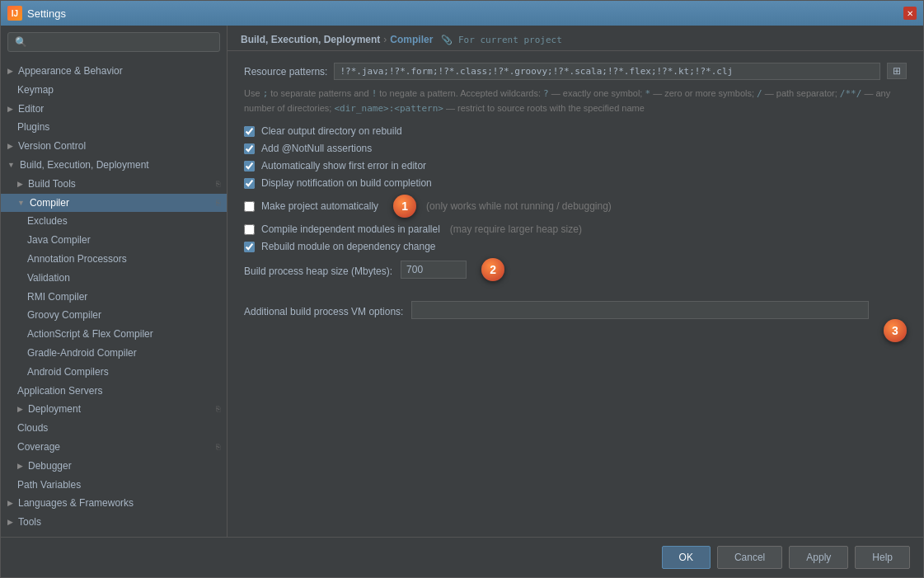 Image resolution: width=924 pixels, height=578 pixels. What do you see at coordinates (686, 557) in the screenshot?
I see `ok-button: OK` at bounding box center [686, 557].